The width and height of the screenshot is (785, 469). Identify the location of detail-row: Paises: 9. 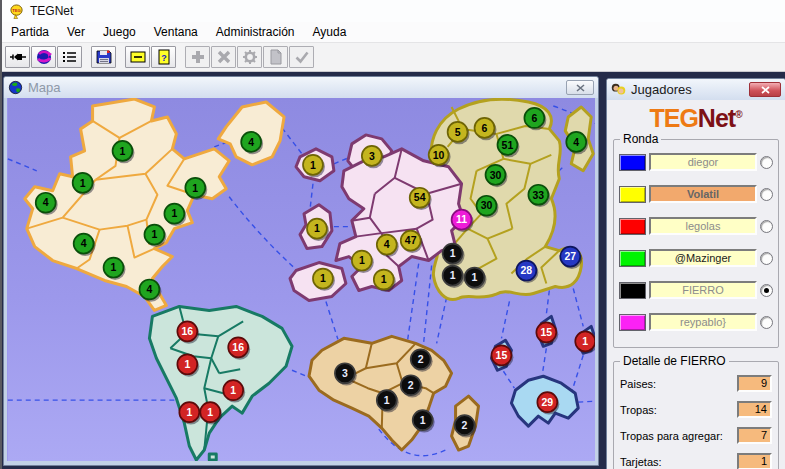
(696, 384).